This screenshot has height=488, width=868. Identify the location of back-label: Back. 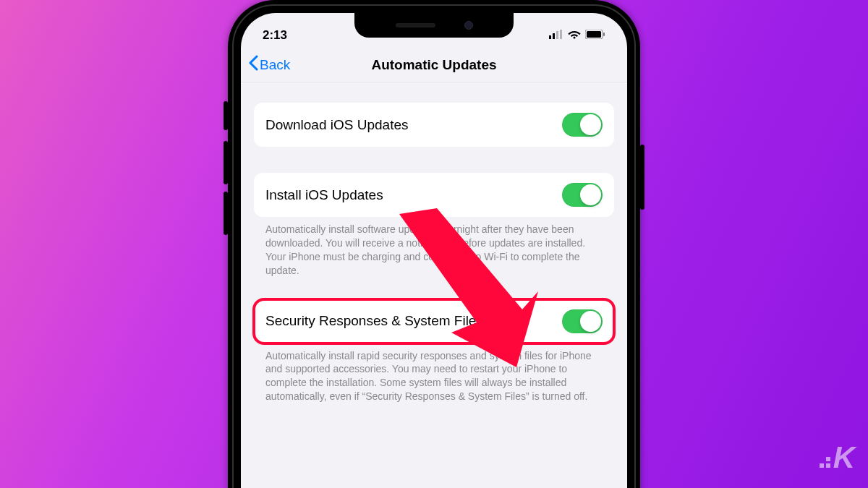
(275, 65).